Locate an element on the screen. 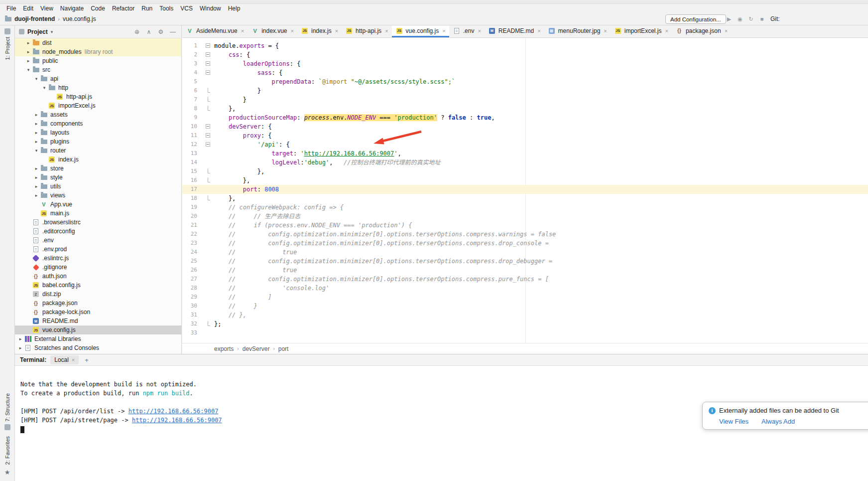 This screenshot has width=868, height=481. code-line-24: 24 // true is located at coordinates (525, 252).